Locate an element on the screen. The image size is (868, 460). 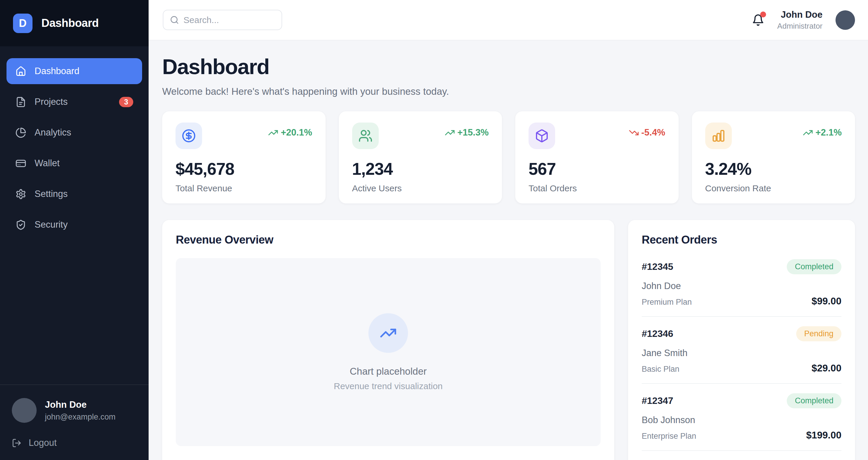
sidebar-user: John Doe john@example.com is located at coordinates (74, 410).